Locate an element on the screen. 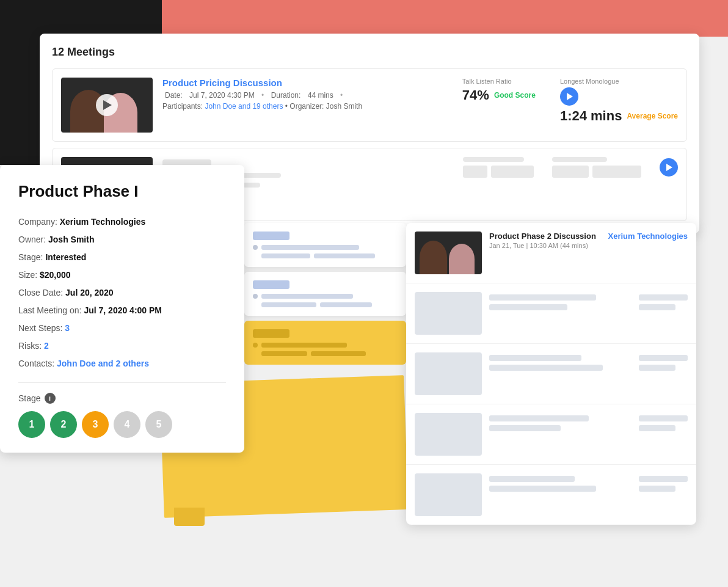  deal-title: Product Phase I is located at coordinates (122, 192).